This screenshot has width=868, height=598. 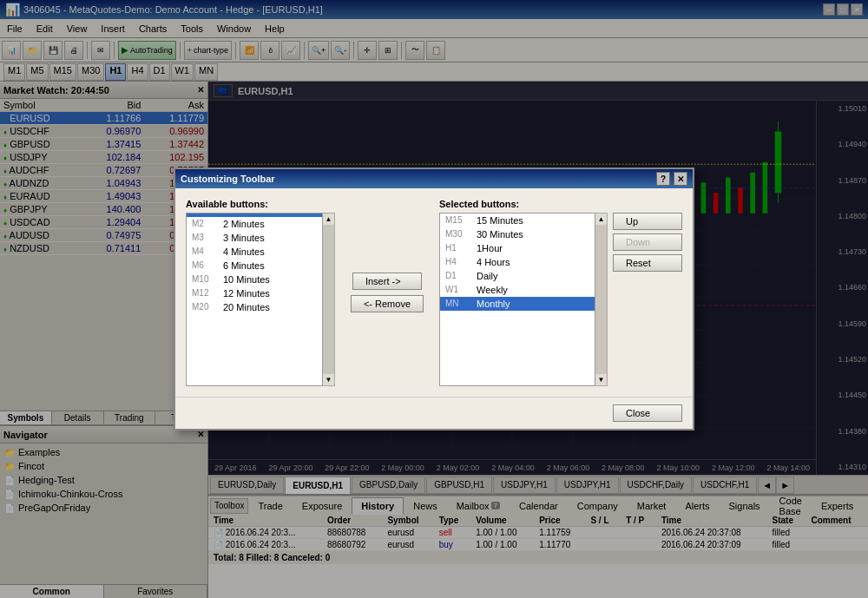 What do you see at coordinates (458, 220) in the screenshot?
I see `item-code-sel: M15` at bounding box center [458, 220].